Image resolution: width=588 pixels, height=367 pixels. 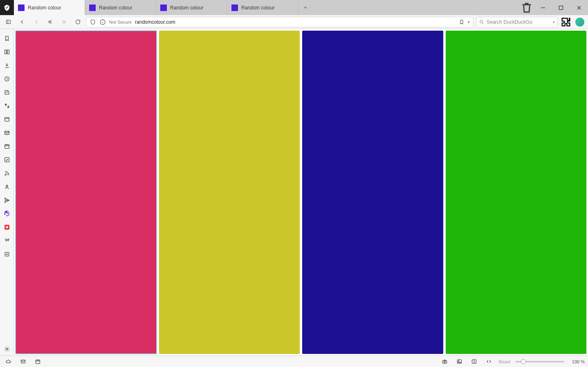 I want to click on calendar-panel-button, so click(x=7, y=146).